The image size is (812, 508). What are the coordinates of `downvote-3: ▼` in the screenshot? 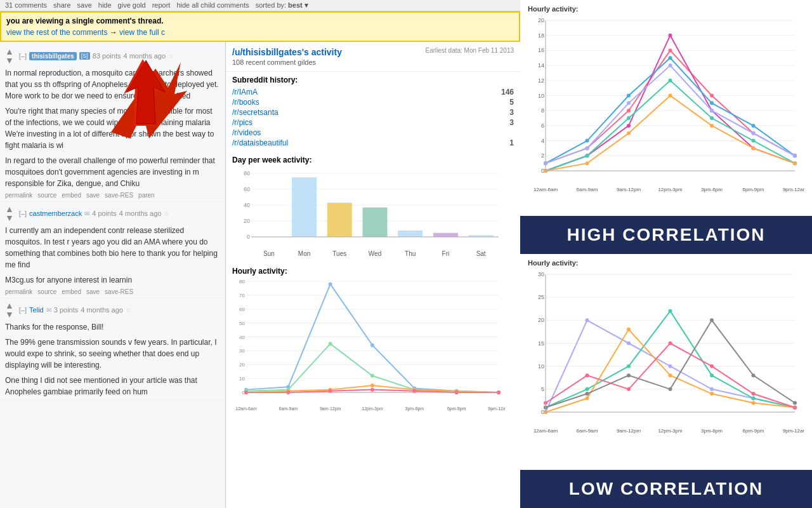 It's located at (10, 314).